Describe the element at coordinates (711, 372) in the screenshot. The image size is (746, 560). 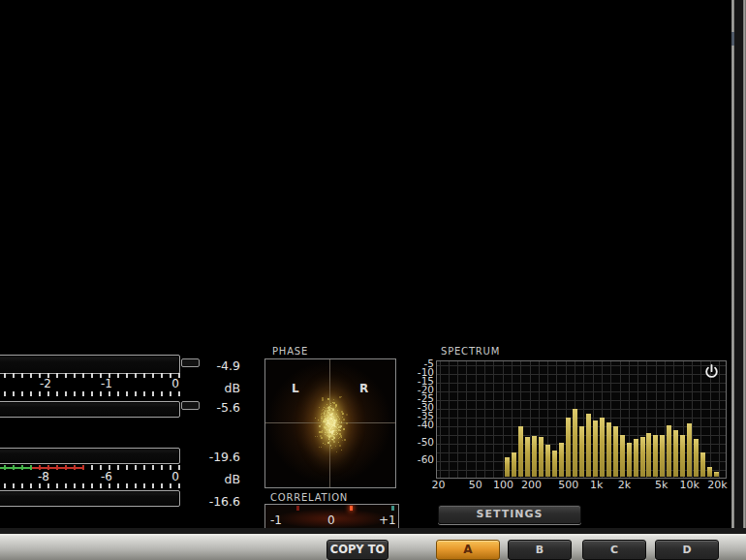
I see `power-icon` at that location.